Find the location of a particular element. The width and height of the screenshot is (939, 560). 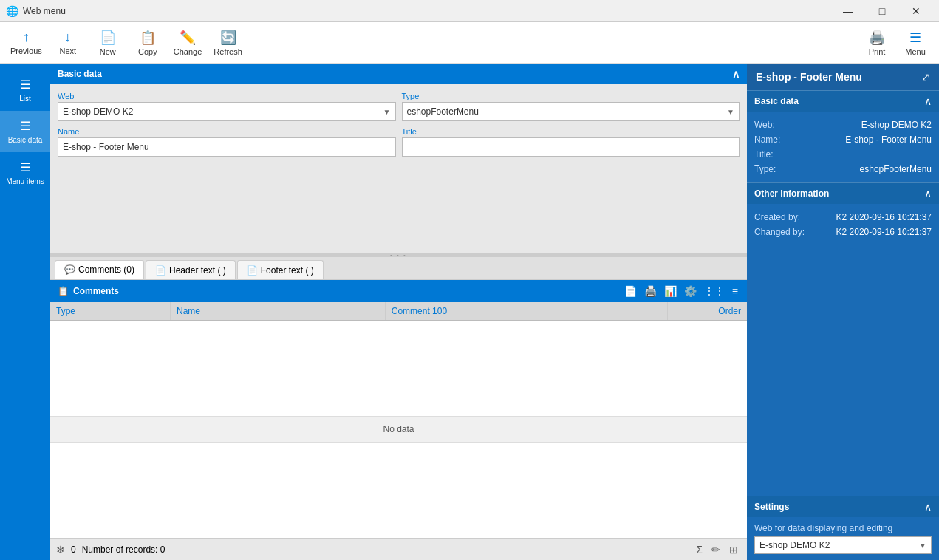

comments-tab-icon: 💬 is located at coordinates (69, 270).